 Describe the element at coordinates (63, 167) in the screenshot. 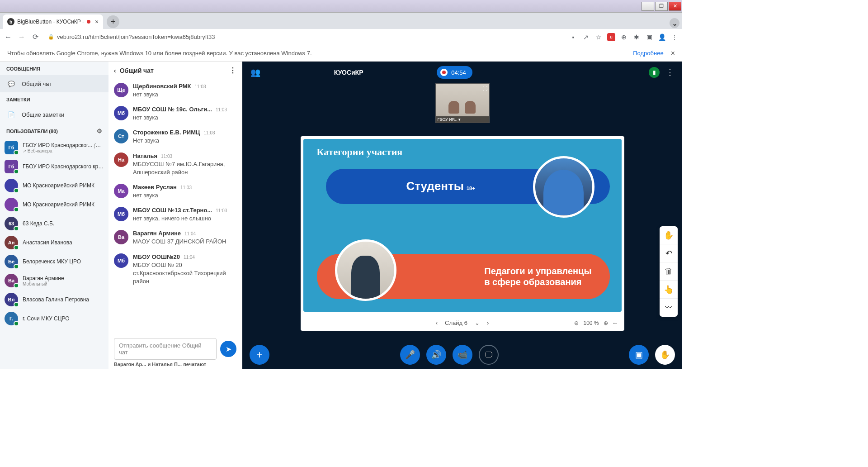

I see `user-name: ГБОУ ИРО Краснодарского края` at that location.